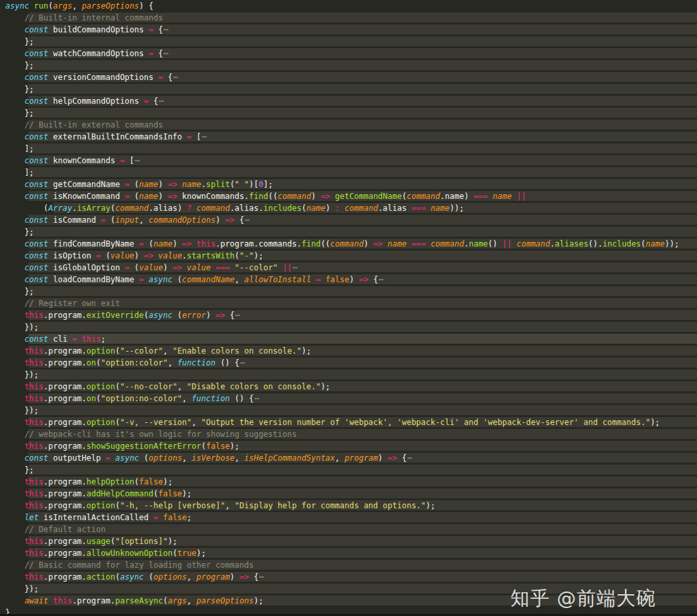 The height and width of the screenshot is (616, 697). What do you see at coordinates (348, 54) in the screenshot?
I see `code-line: const watchCommandOptions = {⋯` at bounding box center [348, 54].